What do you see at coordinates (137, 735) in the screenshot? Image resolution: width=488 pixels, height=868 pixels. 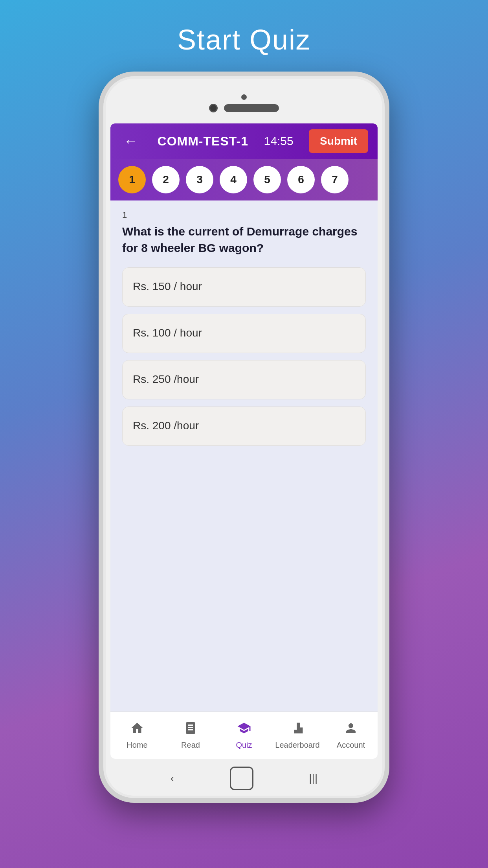 I see `nav-item-home: Home` at bounding box center [137, 735].